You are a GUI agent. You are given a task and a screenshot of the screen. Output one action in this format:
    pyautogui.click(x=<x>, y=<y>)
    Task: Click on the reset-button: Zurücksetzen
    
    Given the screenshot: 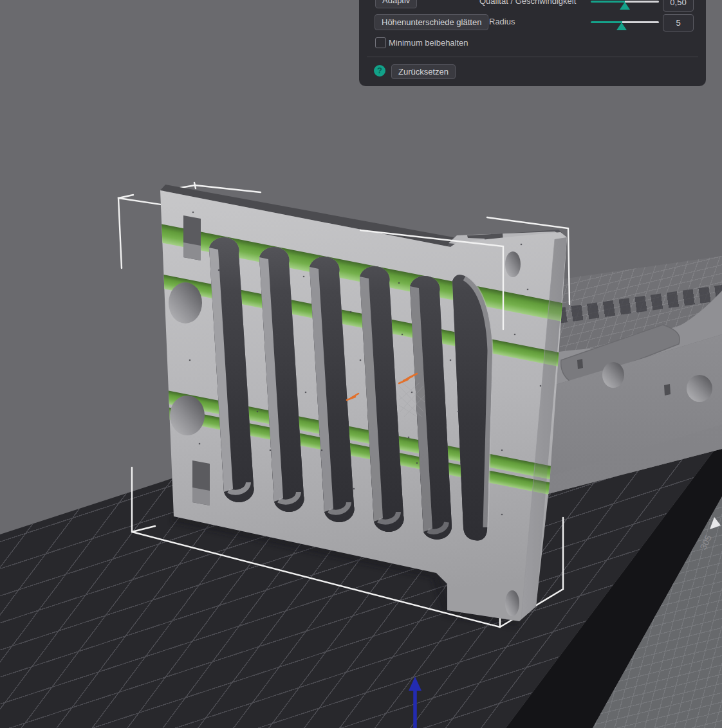 What is the action you would take?
    pyautogui.click(x=423, y=72)
    